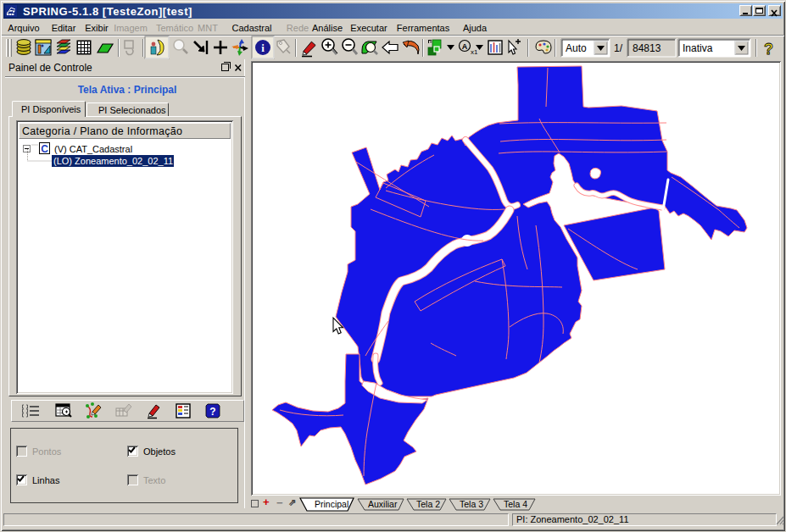  What do you see at coordinates (471, 504) in the screenshot?
I see `svg-text: Tela 3` at bounding box center [471, 504].